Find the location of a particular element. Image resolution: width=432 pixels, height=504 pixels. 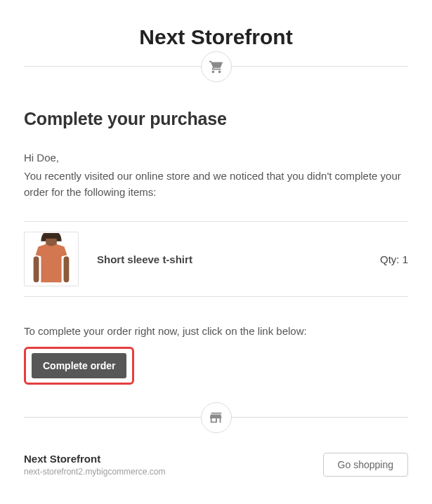

go-shopping-button: Go shopping is located at coordinates (365, 465).